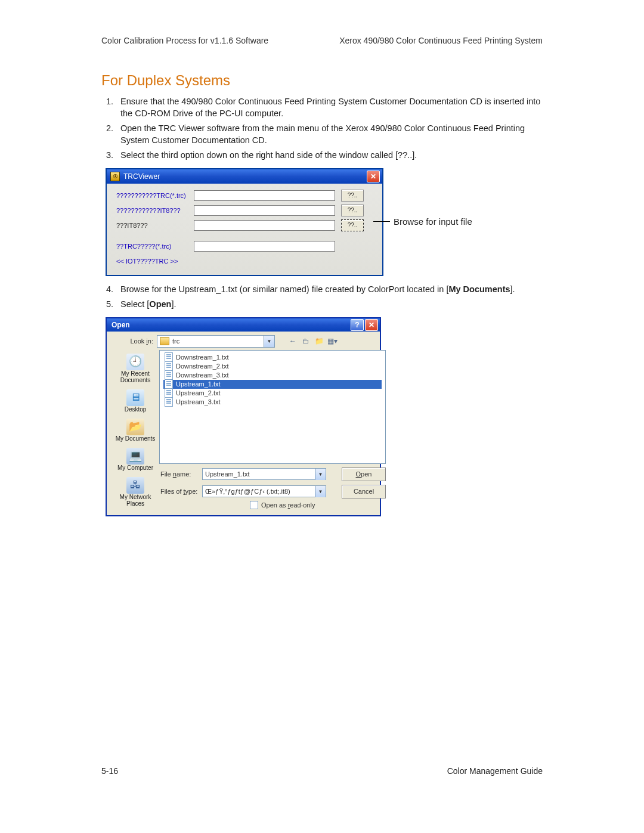 This screenshot has height=833, width=644. I want to click on step-2: Open the TRC Viewer software from the ma…, so click(329, 135).